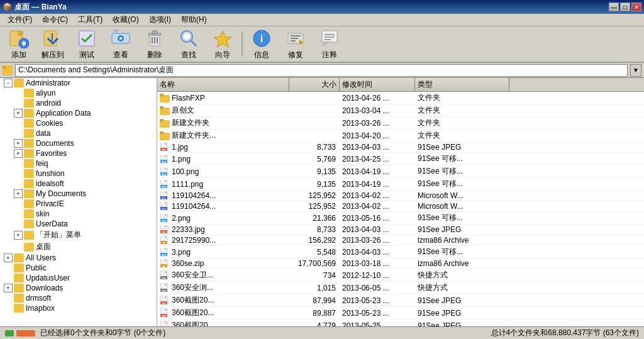 This screenshot has width=644, height=339. What do you see at coordinates (530, 218) in the screenshot?
I see `file-type: 91See 可移...` at bounding box center [530, 218].